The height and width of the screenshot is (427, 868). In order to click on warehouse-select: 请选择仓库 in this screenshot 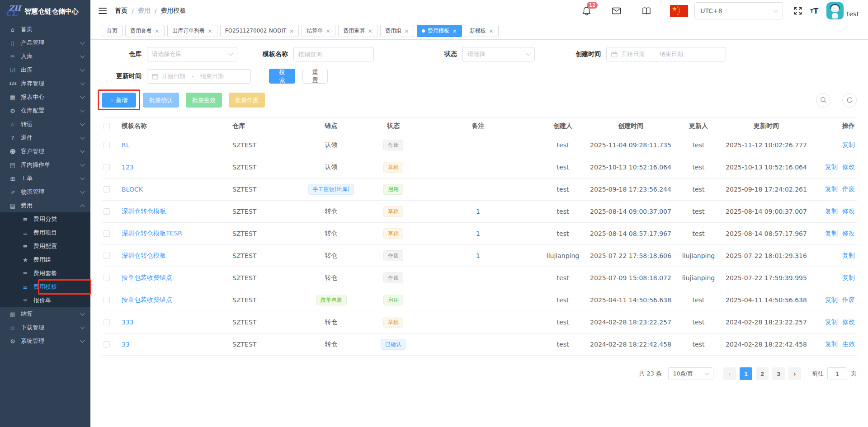, I will do `click(192, 54)`.